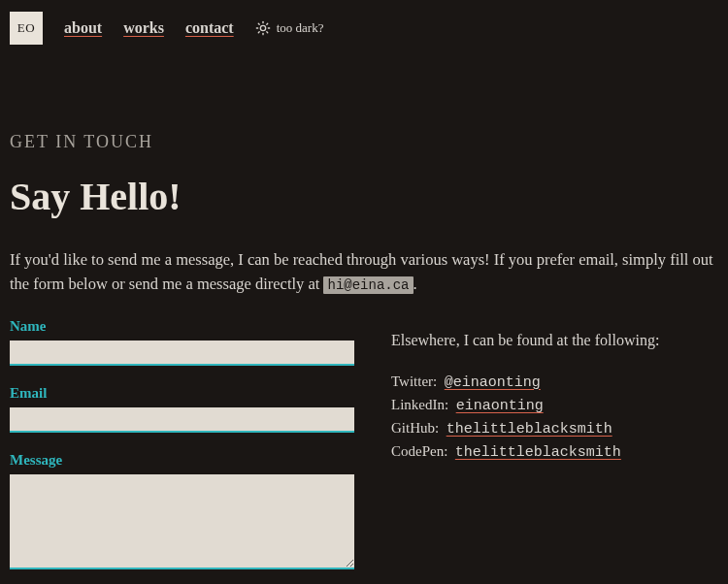 This screenshot has height=584, width=728. What do you see at coordinates (368, 285) in the screenshot?
I see `email-chip: hi@eina.ca` at bounding box center [368, 285].